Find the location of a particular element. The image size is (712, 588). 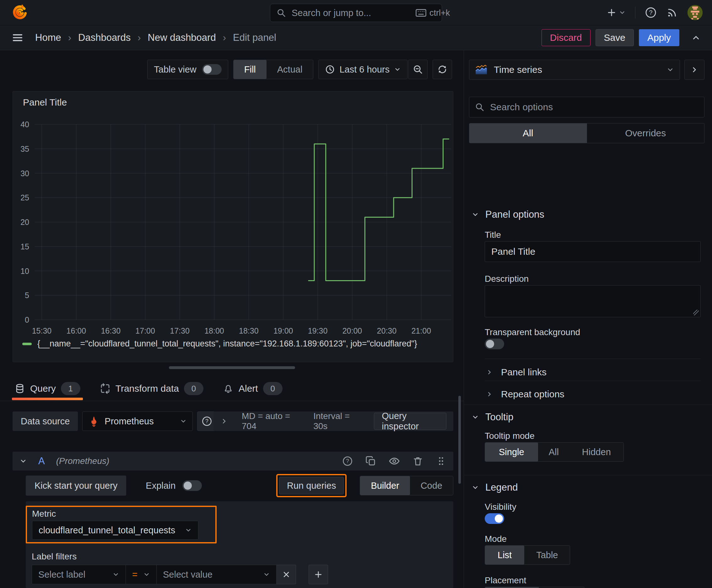

svg-text: 17:00 is located at coordinates (145, 331).